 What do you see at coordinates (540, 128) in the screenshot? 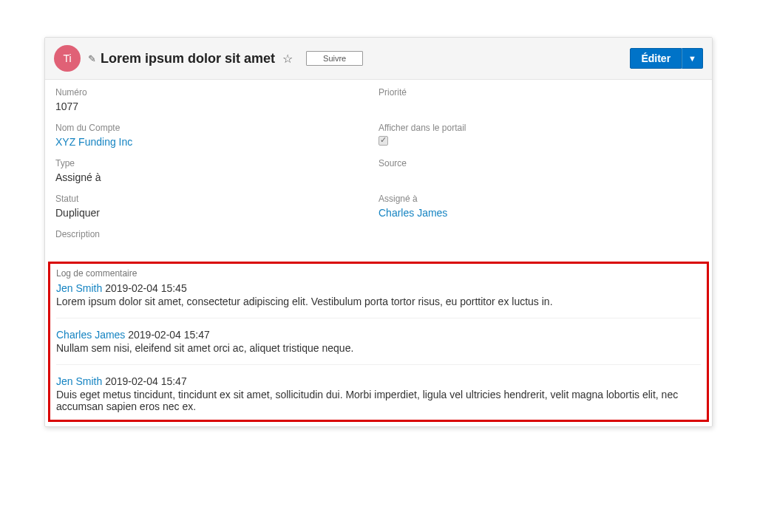
I see `field-label-portal: Afficher dans le portail` at bounding box center [540, 128].